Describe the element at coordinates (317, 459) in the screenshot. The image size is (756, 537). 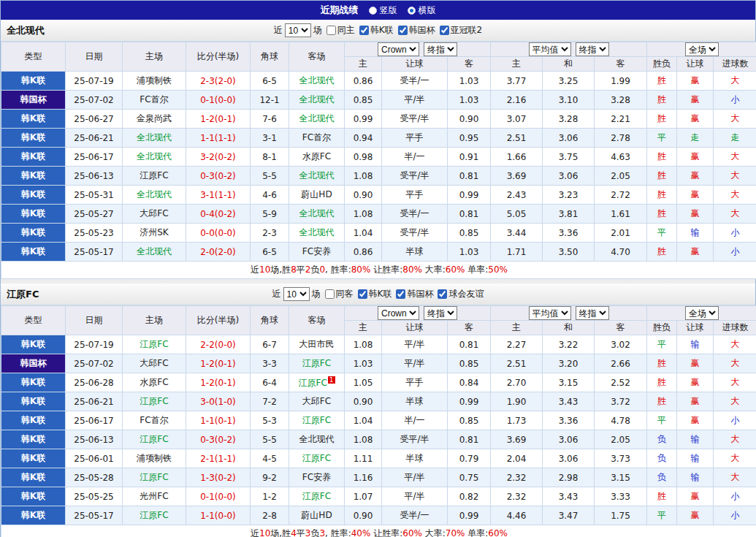
I see `away-team-cell: 江原FC` at that location.